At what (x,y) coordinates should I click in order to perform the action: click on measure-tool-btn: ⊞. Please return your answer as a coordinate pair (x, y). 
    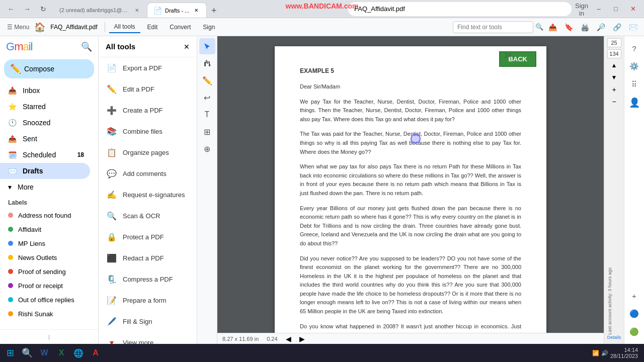
    Looking at the image, I should click on (207, 132).